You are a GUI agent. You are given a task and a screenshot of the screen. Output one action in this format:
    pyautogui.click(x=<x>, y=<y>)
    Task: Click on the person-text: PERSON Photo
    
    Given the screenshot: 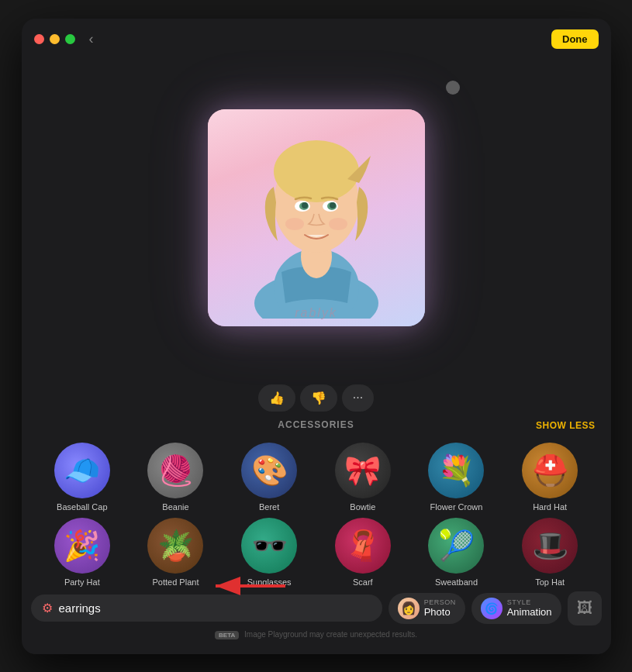 What is the action you would take?
    pyautogui.click(x=440, y=608)
    